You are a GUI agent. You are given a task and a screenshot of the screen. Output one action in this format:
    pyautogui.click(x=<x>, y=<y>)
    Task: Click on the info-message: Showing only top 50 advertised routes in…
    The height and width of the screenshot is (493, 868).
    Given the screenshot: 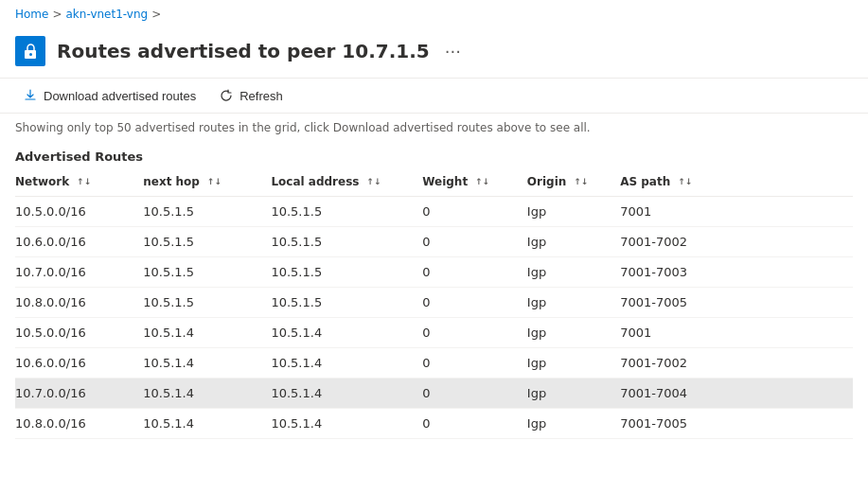 What is the action you would take?
    pyautogui.click(x=303, y=128)
    